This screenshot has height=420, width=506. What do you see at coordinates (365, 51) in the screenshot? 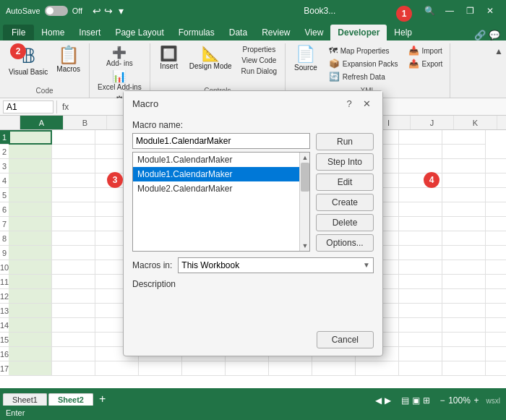
I see `map-properties-label: Map Properties` at bounding box center [365, 51].